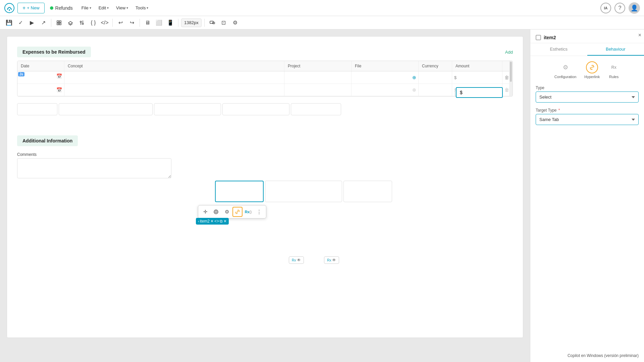 Image resolution: width=644 pixels, height=362 pixels. What do you see at coordinates (59, 90) in the screenshot?
I see `calendar-icon-2: 📅` at bounding box center [59, 90].